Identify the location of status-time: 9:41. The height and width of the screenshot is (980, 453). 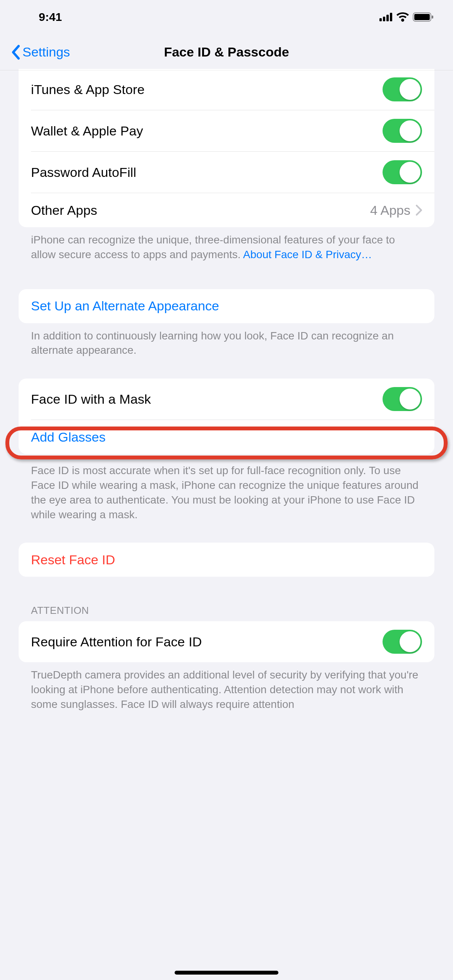
(50, 17).